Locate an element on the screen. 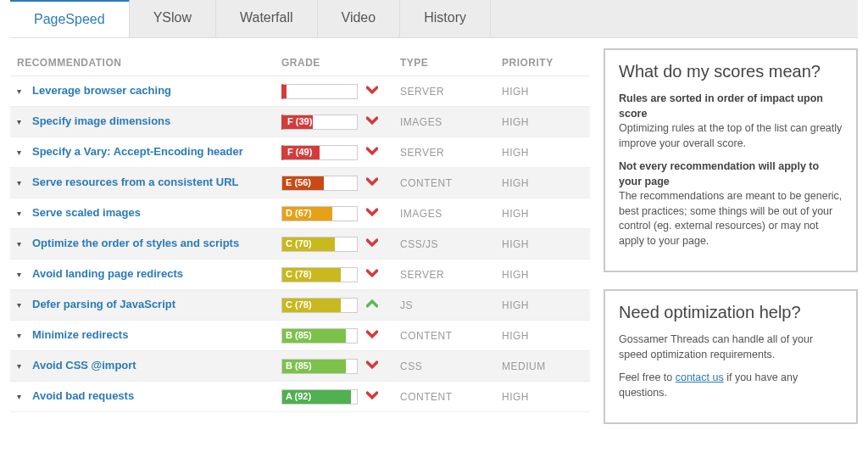  type-cell: CSS is located at coordinates (451, 366).